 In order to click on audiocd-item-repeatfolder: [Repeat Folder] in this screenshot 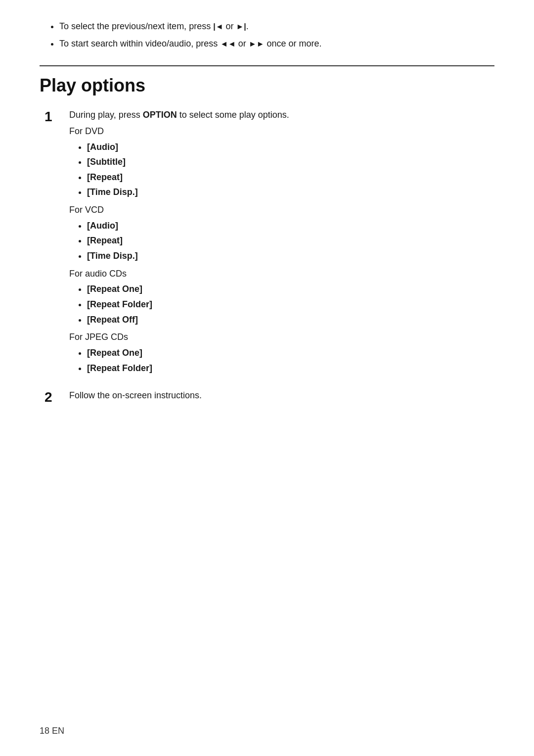, I will do `click(291, 305)`.